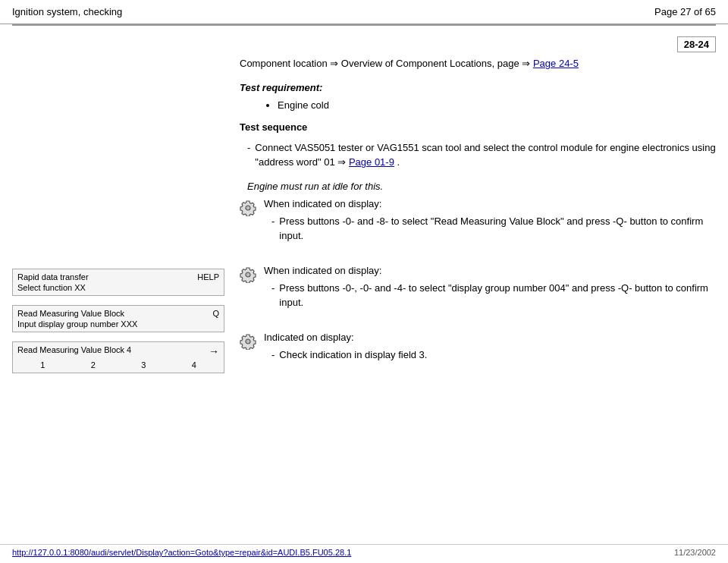  What do you see at coordinates (478, 291) in the screenshot?
I see `gear-section-2: When indicated on display: - Press butto…` at bounding box center [478, 291].